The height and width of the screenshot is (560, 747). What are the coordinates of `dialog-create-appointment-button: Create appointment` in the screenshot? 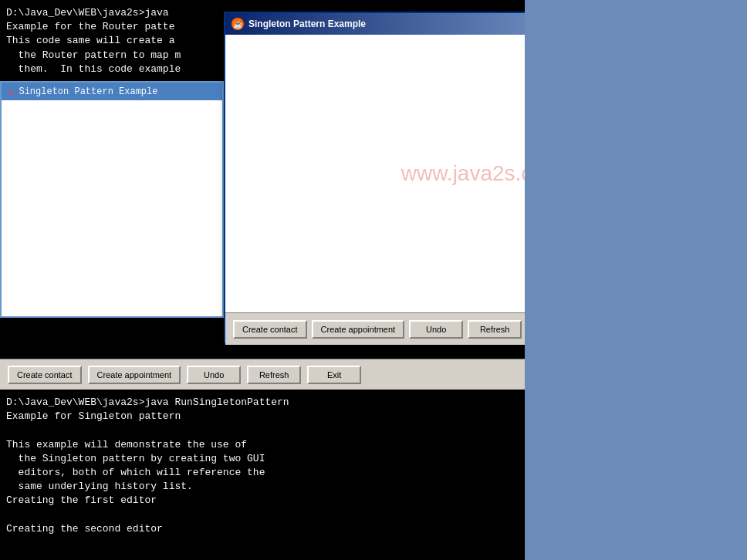 It's located at (358, 329).